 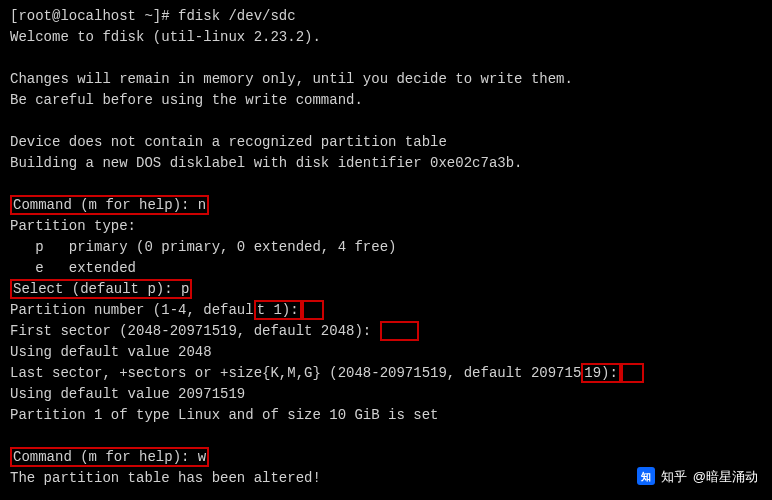 I want to click on terminal-line: Last sector, +sectors or +size{K,M,G} (2…, so click(x=386, y=374).